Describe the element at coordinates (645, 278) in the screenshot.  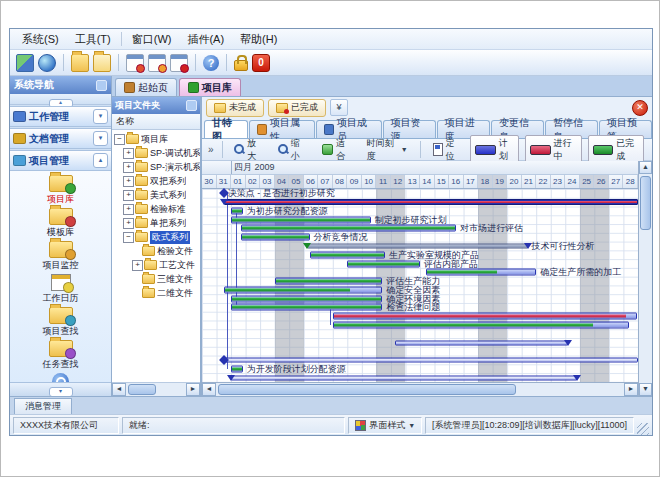
I see `gantt-vertical-scrollbar: ▲ ▼` at that location.